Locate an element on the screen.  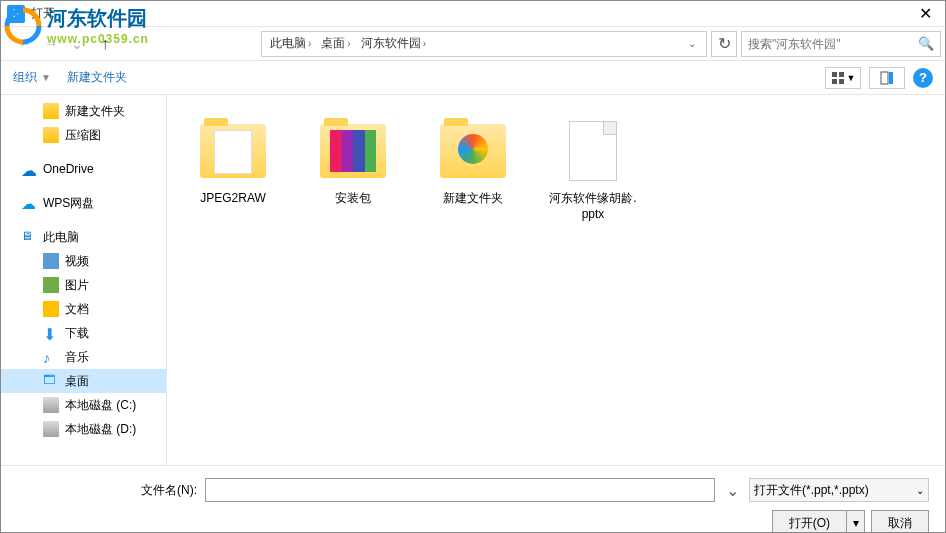
preview-pane-button is located at coordinates (887, 78).